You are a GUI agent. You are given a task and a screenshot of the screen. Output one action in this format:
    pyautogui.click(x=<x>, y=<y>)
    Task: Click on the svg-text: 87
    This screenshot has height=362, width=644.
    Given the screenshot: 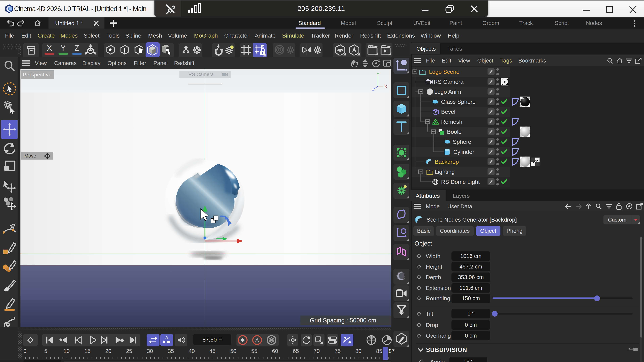 What is the action you would take?
    pyautogui.click(x=392, y=351)
    